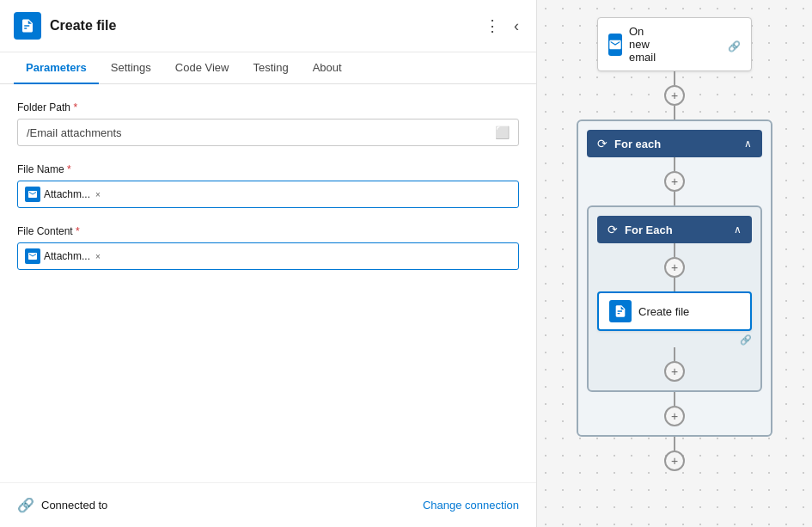 Image resolution: width=812 pixels, height=527 pixels. Describe the element at coordinates (620, 311) in the screenshot. I see `onedrive-svg` at that location.